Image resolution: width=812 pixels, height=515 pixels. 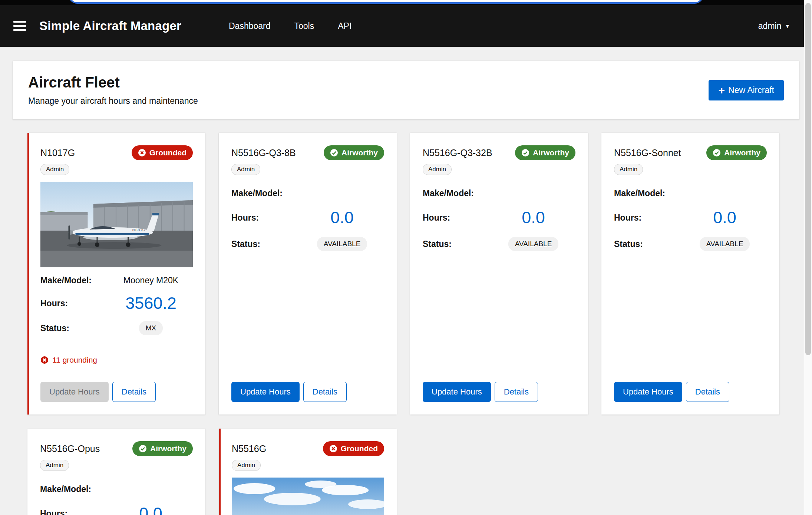 I want to click on status-pill: MX, so click(x=151, y=328).